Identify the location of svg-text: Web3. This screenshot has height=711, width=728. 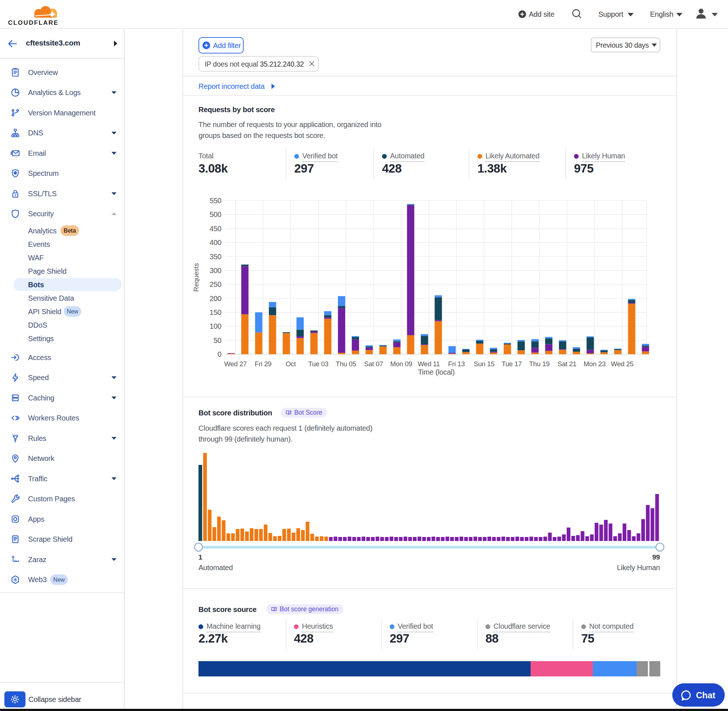
(37, 580).